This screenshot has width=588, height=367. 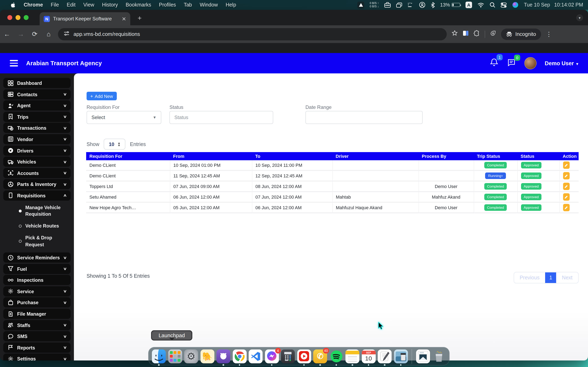 What do you see at coordinates (85, 19) in the screenshot?
I see `browser-tab: N Transport Keeper Software ✕` at bounding box center [85, 19].